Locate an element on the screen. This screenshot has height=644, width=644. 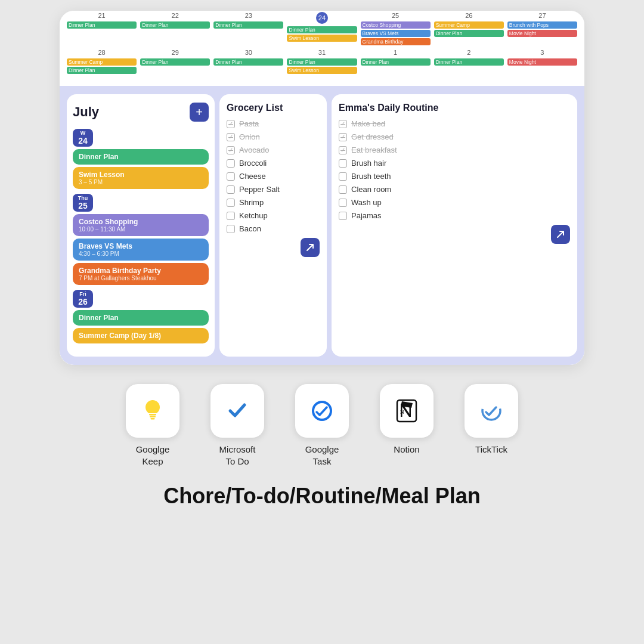
grocery-title: Grocery List is located at coordinates (273, 108).